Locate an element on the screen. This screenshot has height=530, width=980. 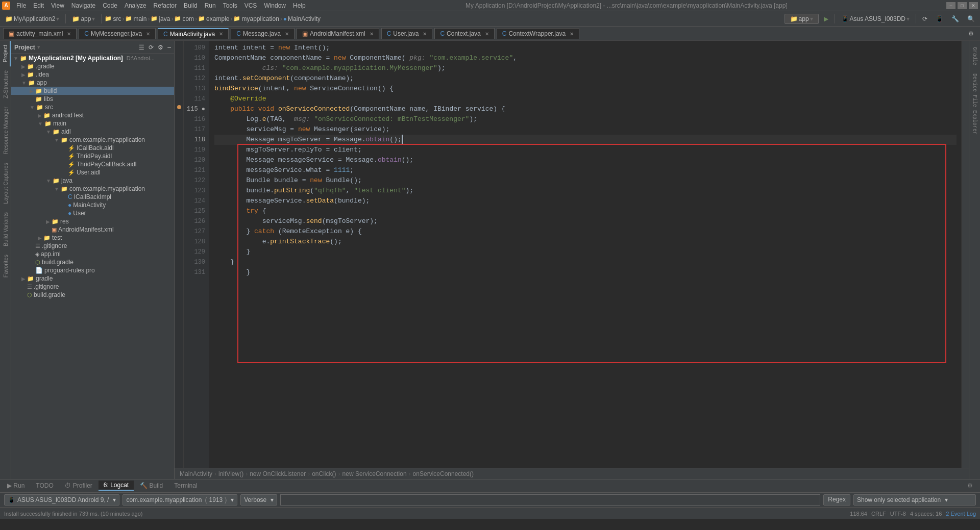
tree-aidl: ▼ 📁 aidl is located at coordinates (93, 132).